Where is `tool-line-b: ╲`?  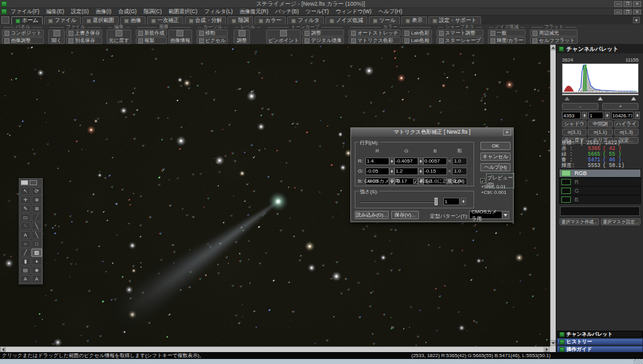
tool-line-b: ╲ is located at coordinates (36, 226).